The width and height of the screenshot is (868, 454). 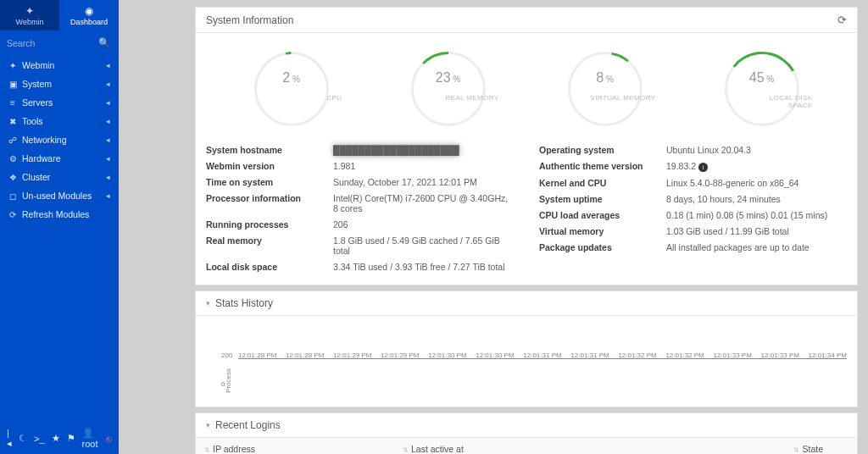 What do you see at coordinates (270, 246) in the screenshot?
I see `info-key: Real memory` at bounding box center [270, 246].